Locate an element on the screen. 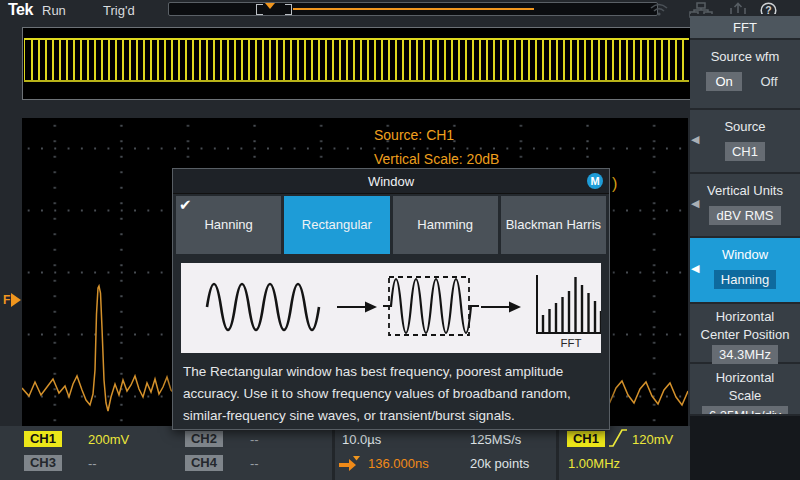  acquisition-status: Run is located at coordinates (54, 10).